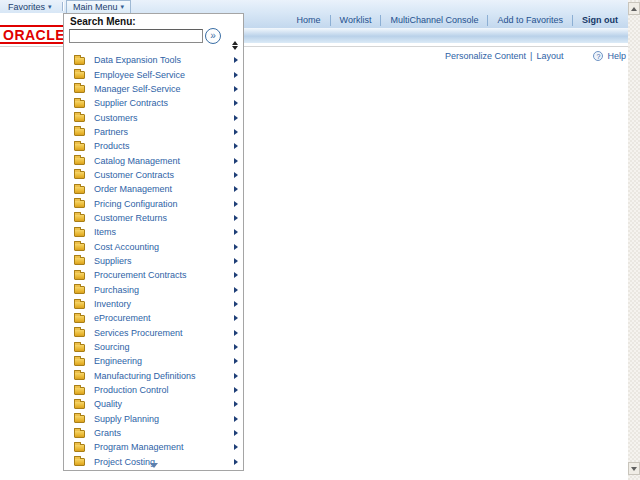 The height and width of the screenshot is (480, 640). What do you see at coordinates (136, 36) in the screenshot?
I see `menu-search-input` at bounding box center [136, 36].